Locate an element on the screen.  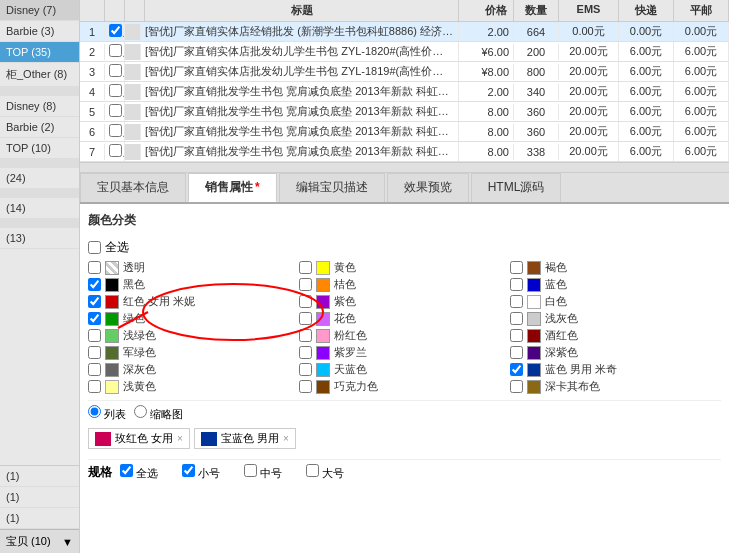
view-thumb-radio is located at coordinates (140, 412).